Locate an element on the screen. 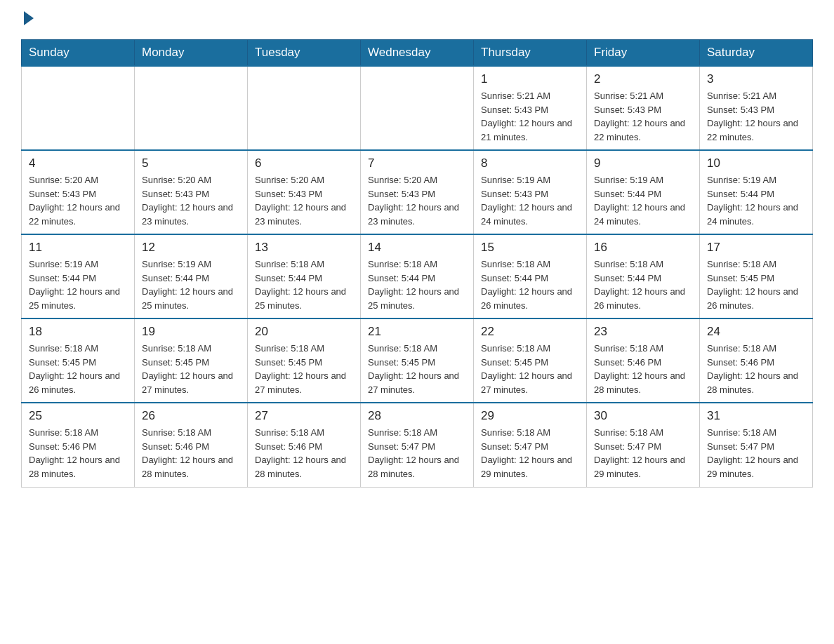 The image size is (834, 644). day-number: 12 is located at coordinates (191, 248).